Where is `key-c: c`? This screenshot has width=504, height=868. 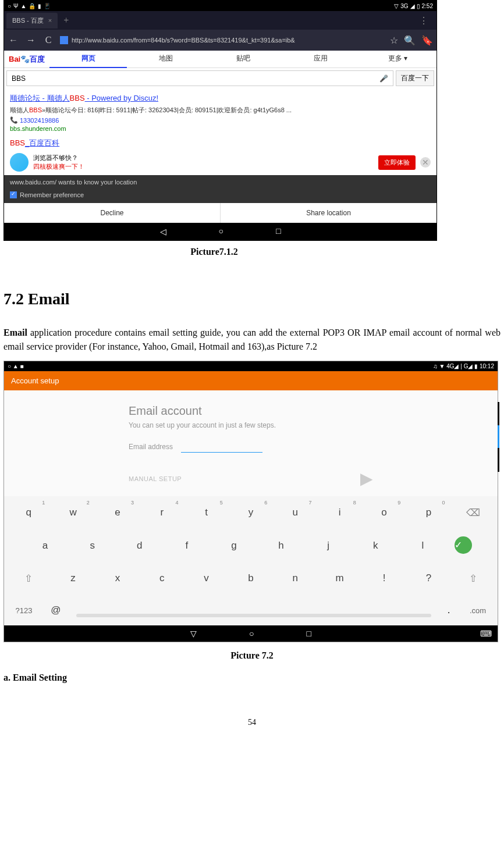 key-c: c is located at coordinates (162, 578).